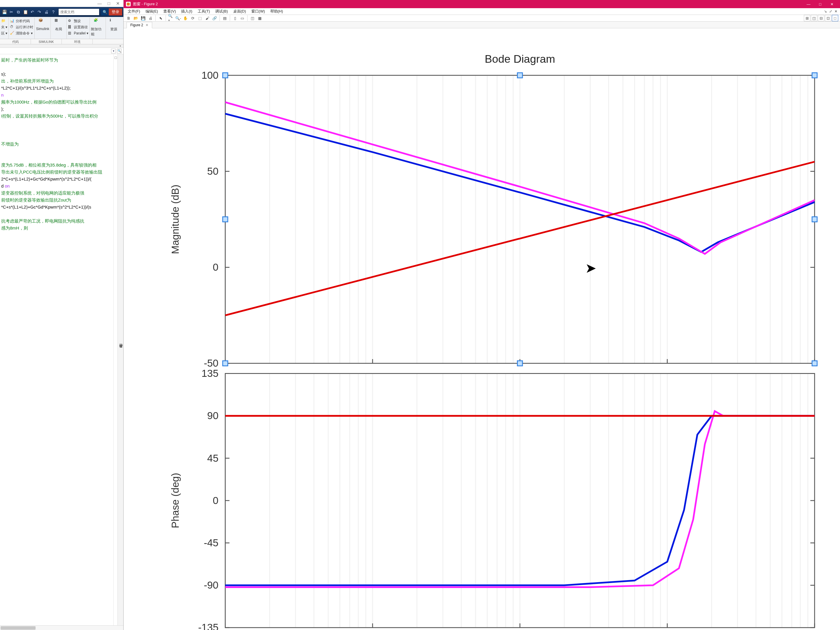 This screenshot has width=840, height=630. Describe the element at coordinates (260, 18) in the screenshot. I see `show-tools-icon: ▦` at that location.